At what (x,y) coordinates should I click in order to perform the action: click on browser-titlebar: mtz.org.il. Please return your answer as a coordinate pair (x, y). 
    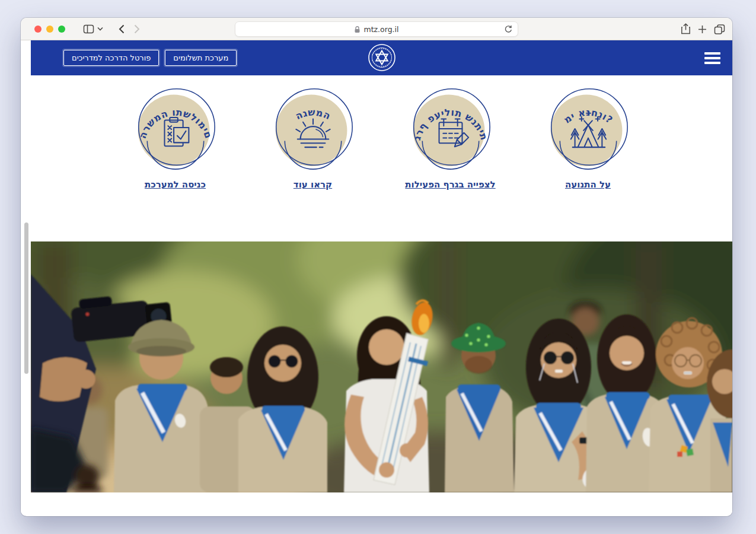
    Looking at the image, I should click on (377, 29).